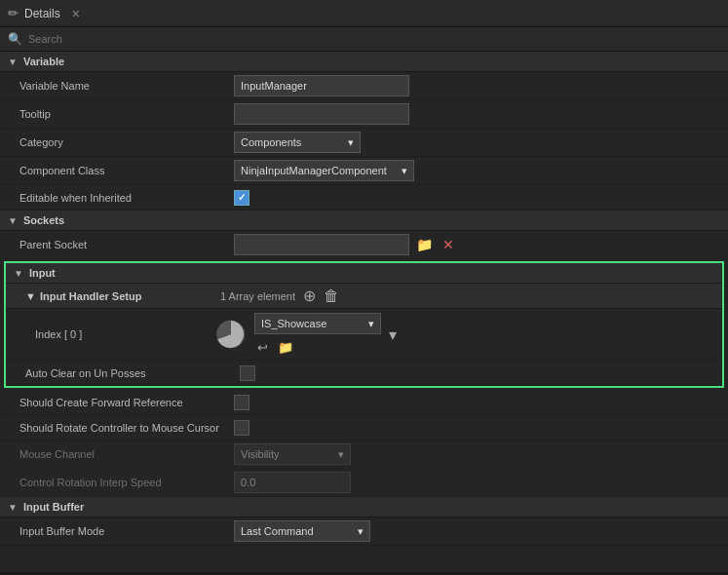 The height and width of the screenshot is (575, 728). I want to click on index-expand-button: ▾, so click(393, 335).